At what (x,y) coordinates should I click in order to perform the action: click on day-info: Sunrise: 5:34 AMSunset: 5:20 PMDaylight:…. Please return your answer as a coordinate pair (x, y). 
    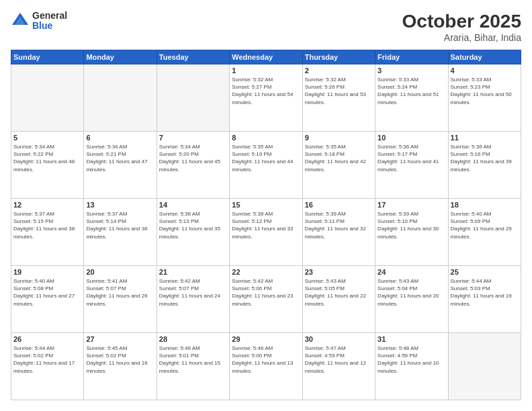
    Looking at the image, I should click on (193, 158).